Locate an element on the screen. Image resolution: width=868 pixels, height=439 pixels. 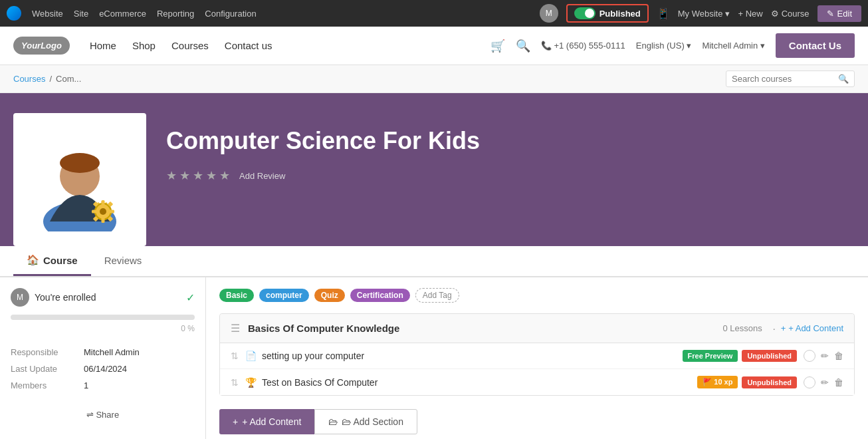
course-search: 🔍 is located at coordinates (790, 78).